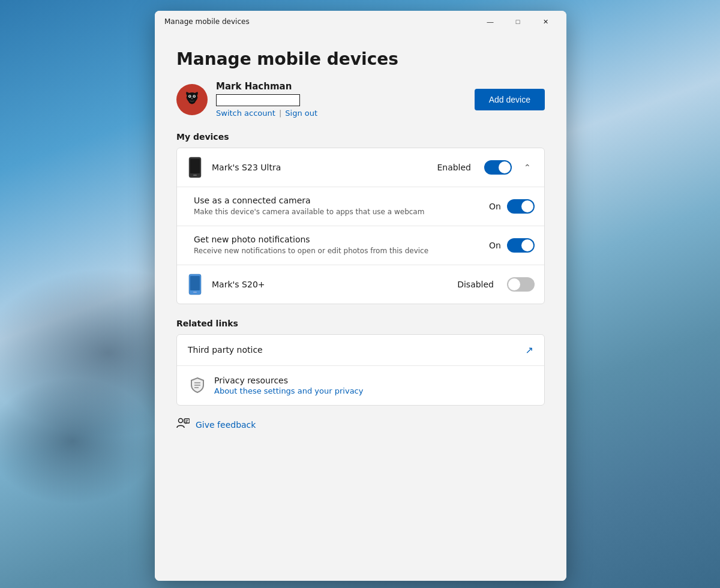  I want to click on maximize-button: □, so click(518, 22).